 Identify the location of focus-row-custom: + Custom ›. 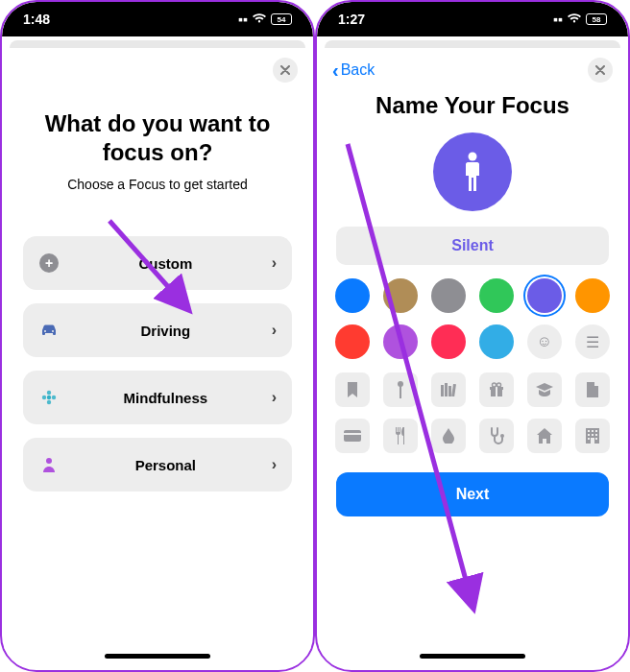
(158, 263).